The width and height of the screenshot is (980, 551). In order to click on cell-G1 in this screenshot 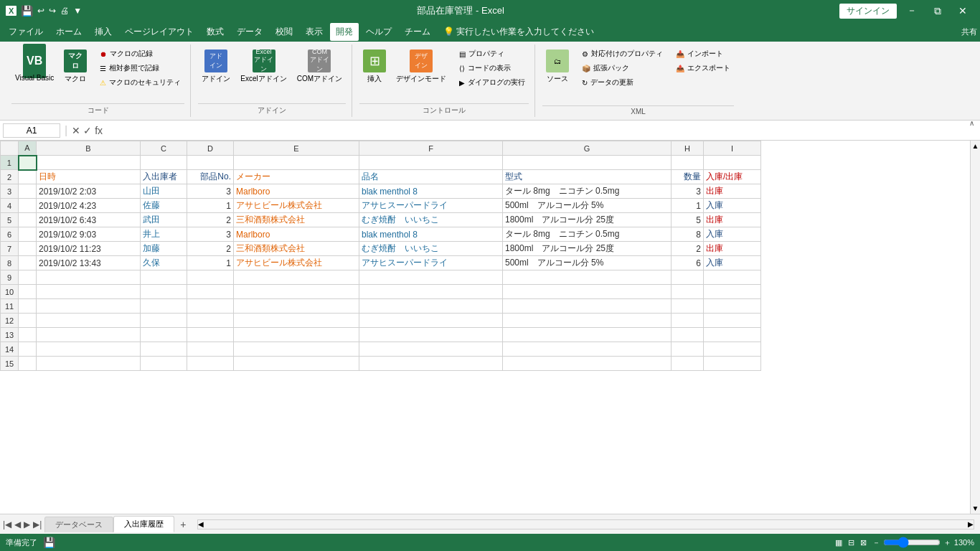, I will do `click(587, 163)`.